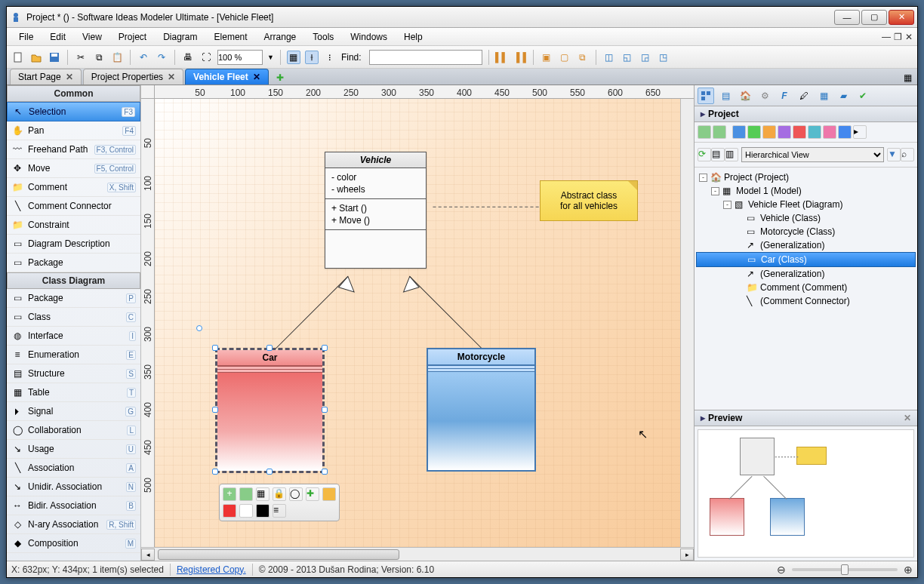 The image size is (924, 584). I want to click on redo-button: ↷, so click(162, 57).